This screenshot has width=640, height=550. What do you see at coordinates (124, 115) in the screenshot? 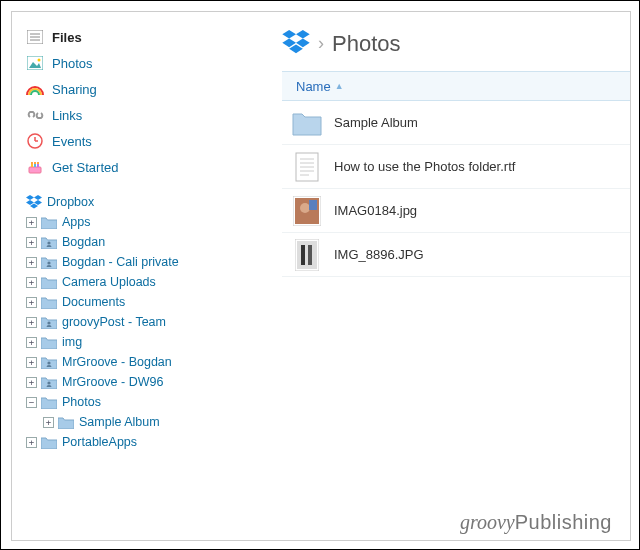
I see `nav-links: Links` at bounding box center [124, 115].